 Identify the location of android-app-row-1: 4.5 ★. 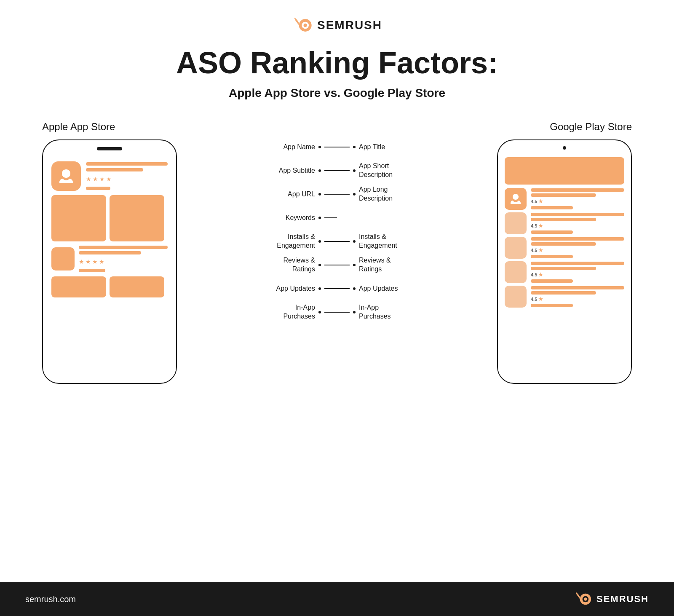
(564, 199).